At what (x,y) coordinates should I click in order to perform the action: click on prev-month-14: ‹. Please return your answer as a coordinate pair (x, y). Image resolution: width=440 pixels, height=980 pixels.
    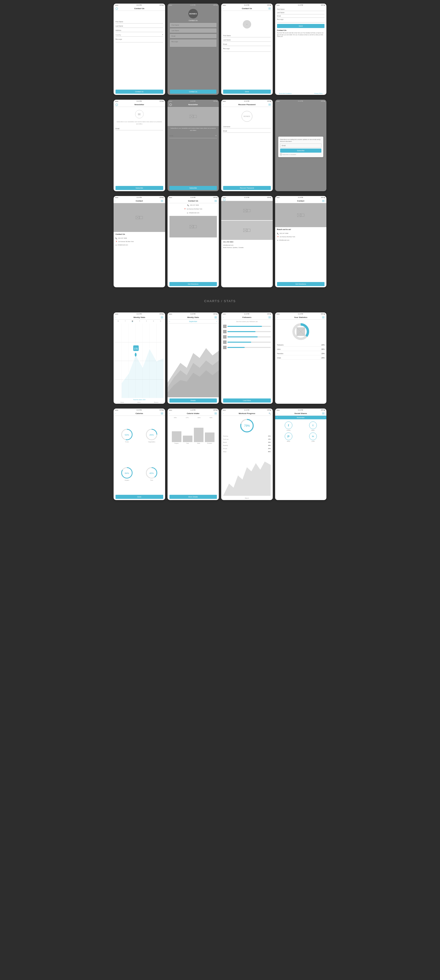
    Looking at the image, I should click on (170, 321).